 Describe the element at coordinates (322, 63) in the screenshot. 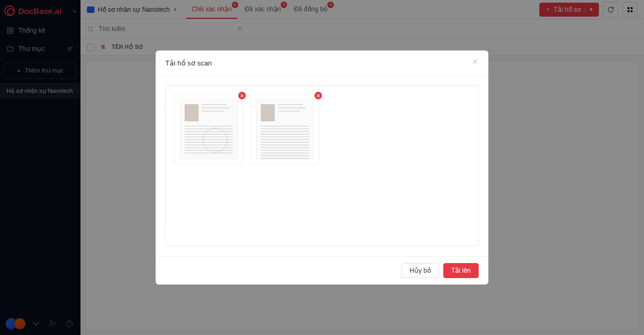

I see `modal-header: Tải hồ sơ scan` at that location.